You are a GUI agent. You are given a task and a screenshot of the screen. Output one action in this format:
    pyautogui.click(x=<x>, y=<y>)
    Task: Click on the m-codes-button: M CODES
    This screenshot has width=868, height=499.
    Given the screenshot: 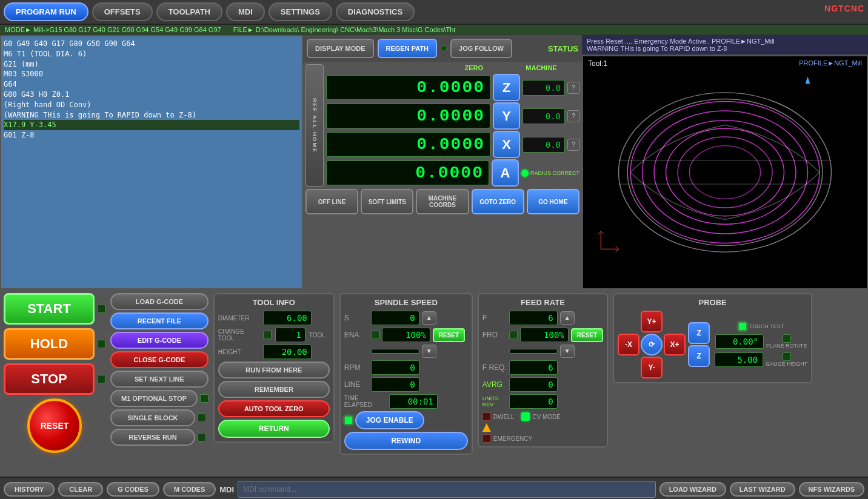 What is the action you would take?
    pyautogui.click(x=189, y=489)
    